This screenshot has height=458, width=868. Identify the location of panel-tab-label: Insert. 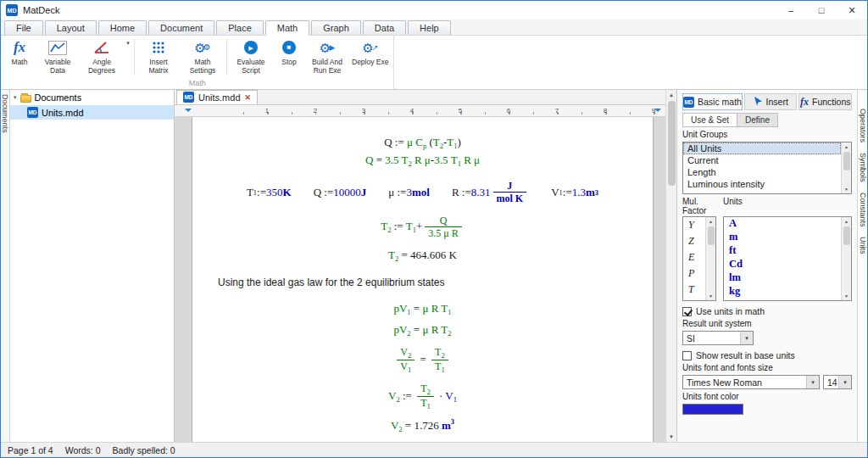
(777, 102).